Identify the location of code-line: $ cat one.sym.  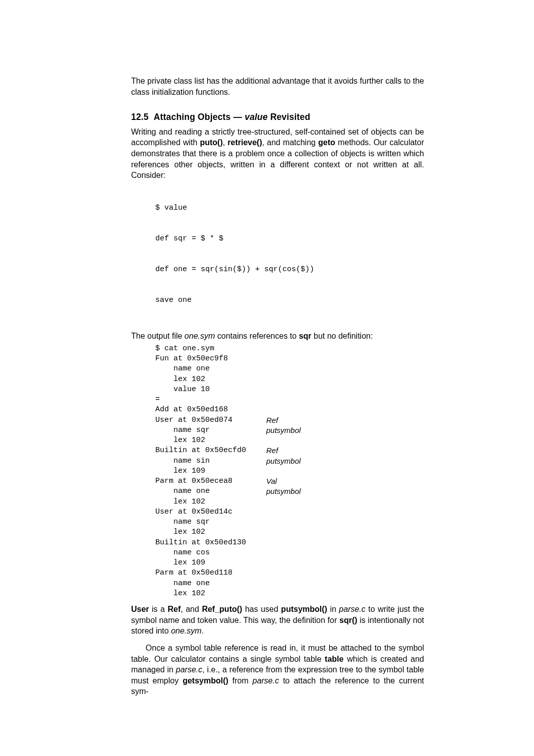
(289, 349).